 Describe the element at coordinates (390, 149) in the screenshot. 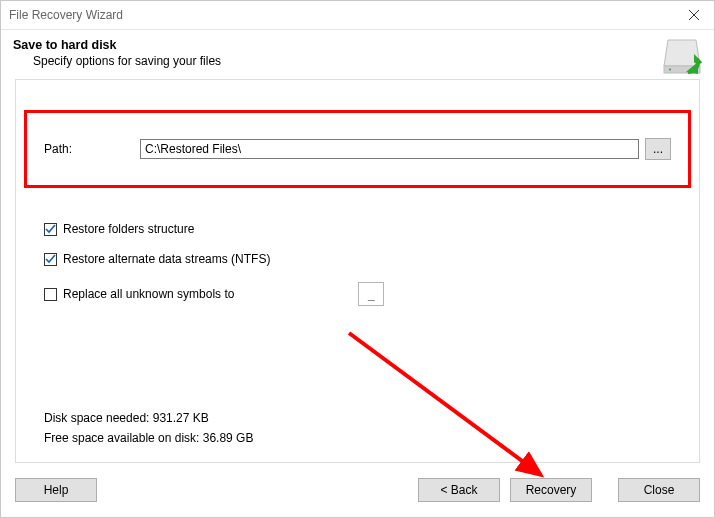

I see `path-input` at that location.